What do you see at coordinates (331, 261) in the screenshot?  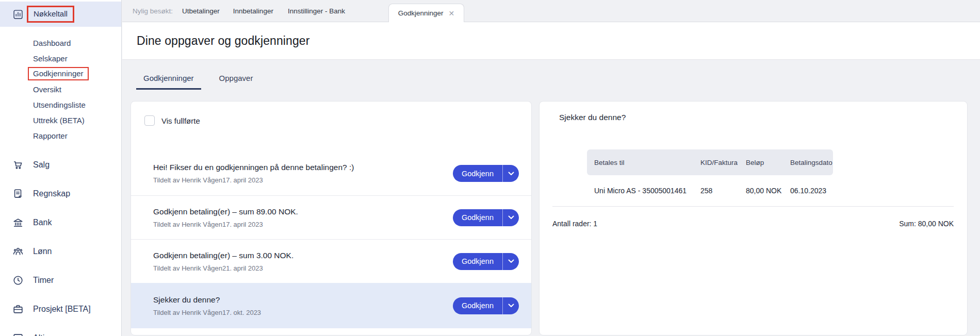 I see `approval-item: Godkjenn betaling(er) – sum 3.00 NOK. Ti…` at bounding box center [331, 261].